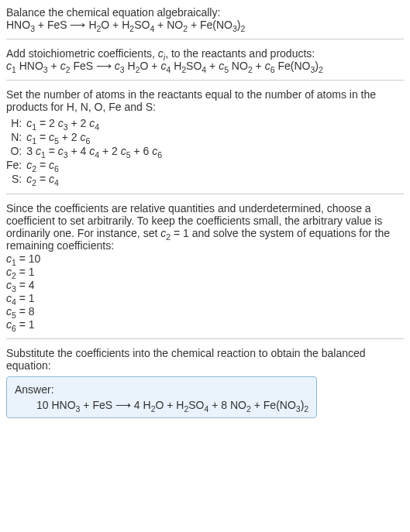 The width and height of the screenshot is (410, 532). I want to click on element-label: O:, so click(16, 151).